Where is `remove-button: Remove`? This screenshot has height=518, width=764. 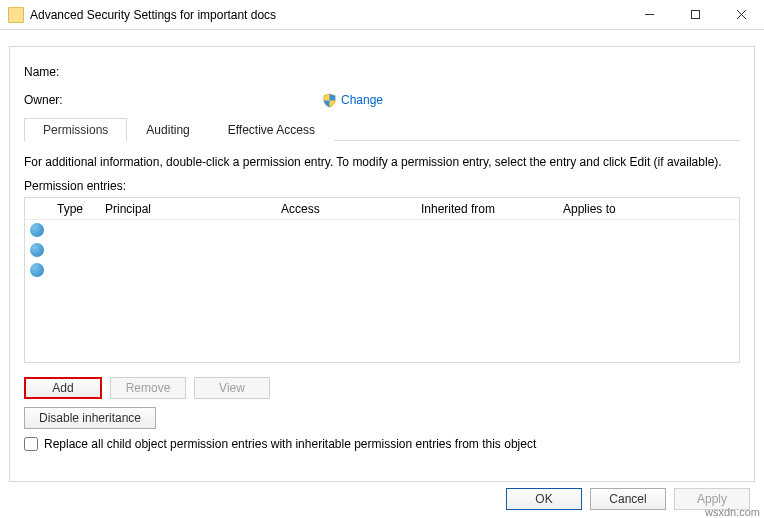
remove-button: Remove is located at coordinates (148, 388).